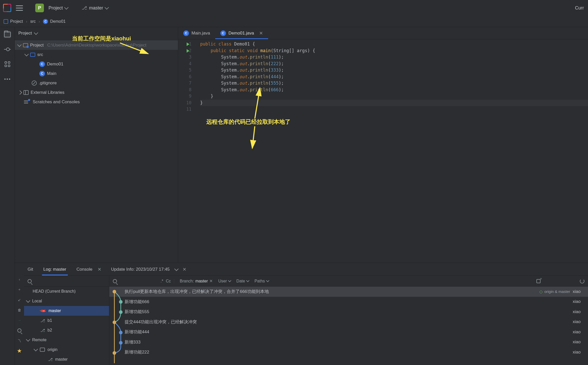 The image size is (588, 365). I want to click on tree-file: C Demo01, so click(97, 64).